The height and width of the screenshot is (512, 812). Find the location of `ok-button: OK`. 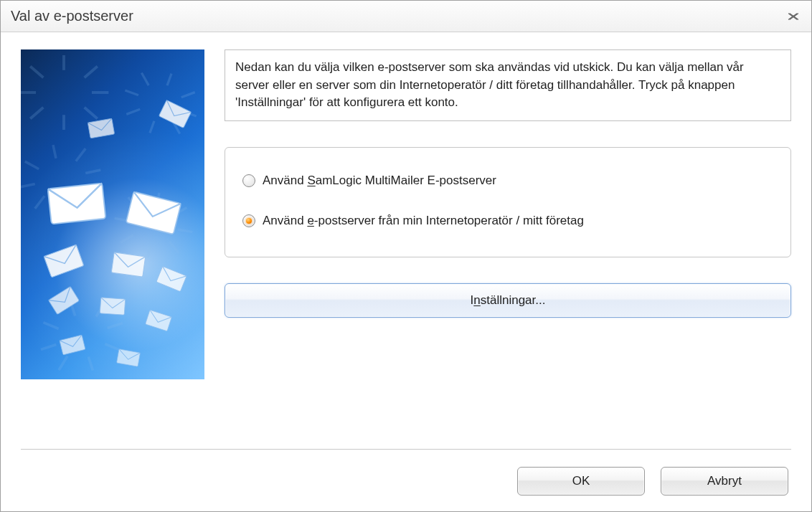

ok-button: OK is located at coordinates (581, 481).